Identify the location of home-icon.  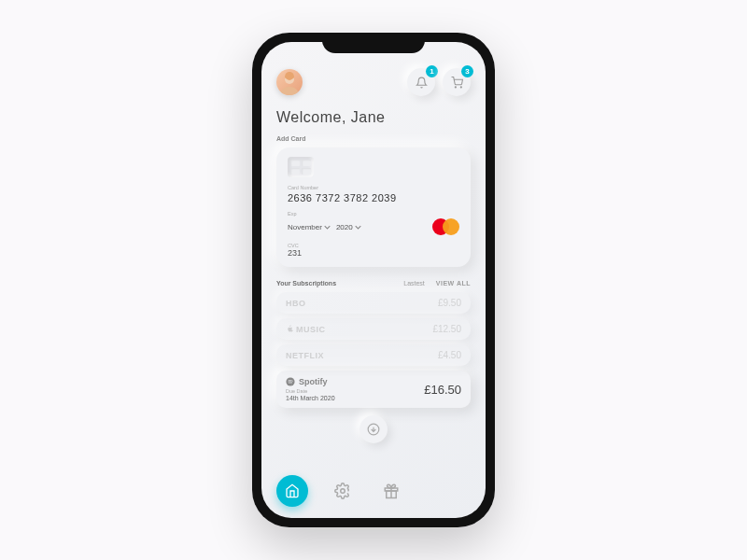
(292, 491).